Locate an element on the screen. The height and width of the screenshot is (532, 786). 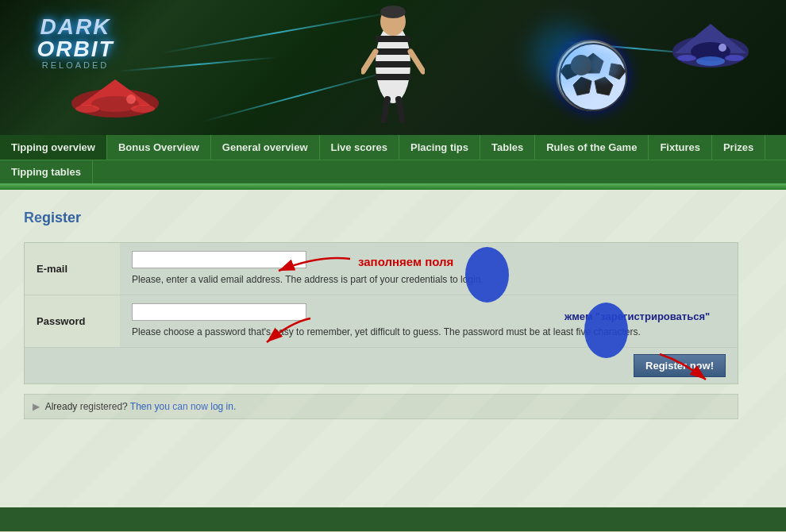
nav-bar: Tipping overviewBonus OverviewGeneral ov… is located at coordinates (393, 159).